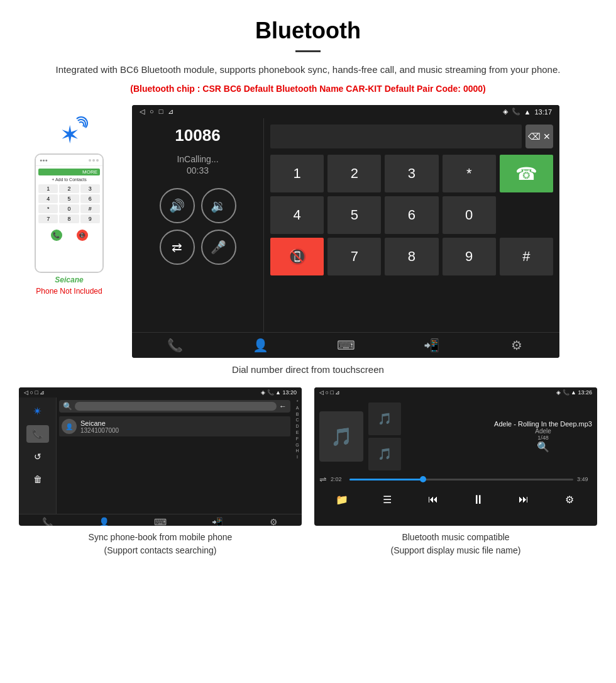 This screenshot has width=616, height=683. What do you see at coordinates (524, 499) in the screenshot?
I see `music-next-btn: ⏭` at bounding box center [524, 499].